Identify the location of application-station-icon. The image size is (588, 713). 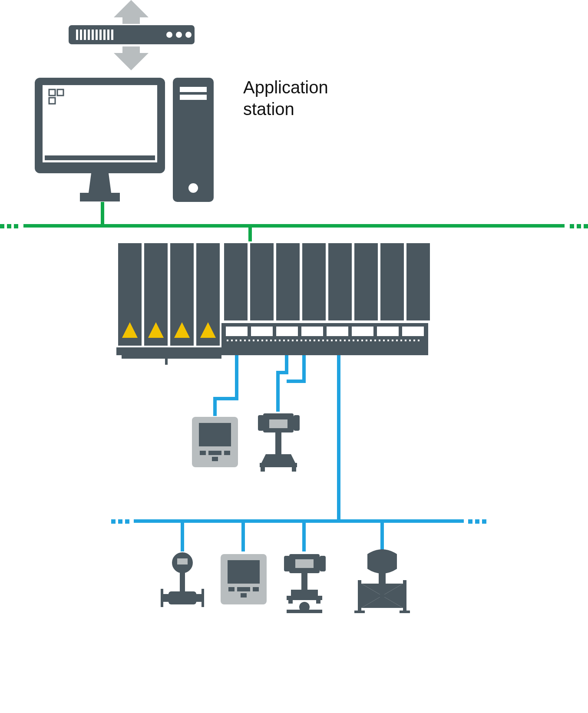
(124, 140).